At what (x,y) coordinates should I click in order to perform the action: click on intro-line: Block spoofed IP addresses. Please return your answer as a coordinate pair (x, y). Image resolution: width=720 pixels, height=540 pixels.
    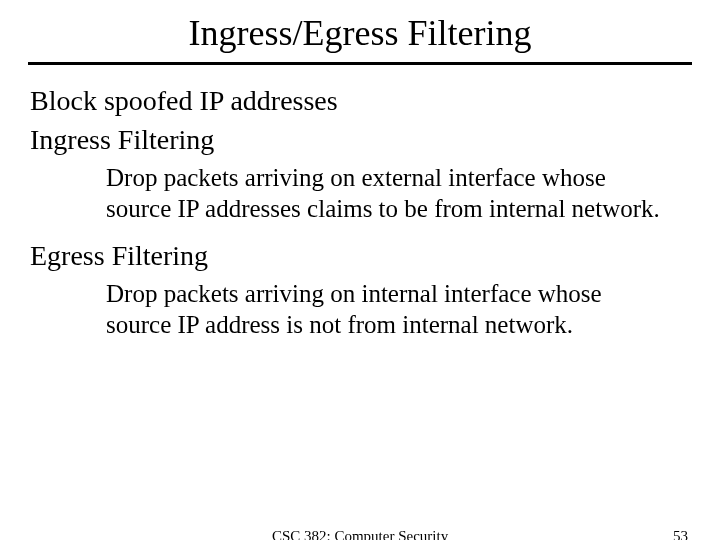
    Looking at the image, I should click on (360, 100).